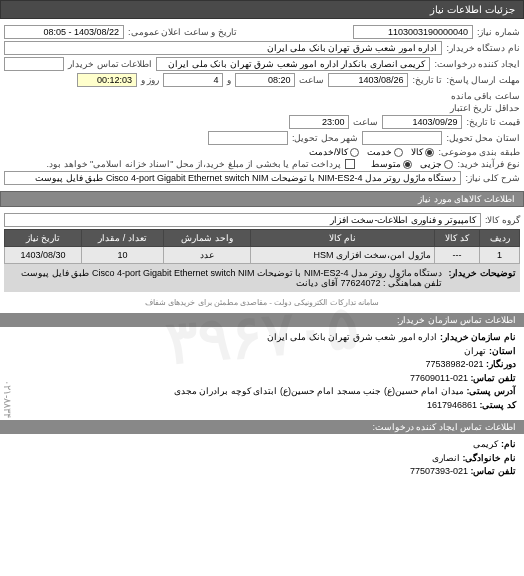 This screenshot has height=576, width=524. Describe the element at coordinates (262, 238) in the screenshot. I see `table-header-row: ردیف کد کالا نام کالا واحد شمارش تعداد /…` at that location.